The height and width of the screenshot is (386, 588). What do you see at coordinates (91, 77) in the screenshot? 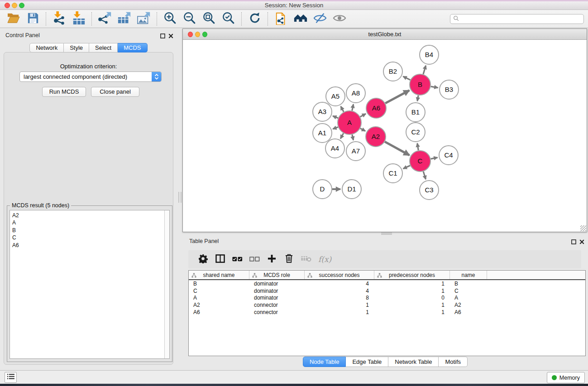
I see `criterion-dropdown: largest connected component (directed)` at bounding box center [91, 77].